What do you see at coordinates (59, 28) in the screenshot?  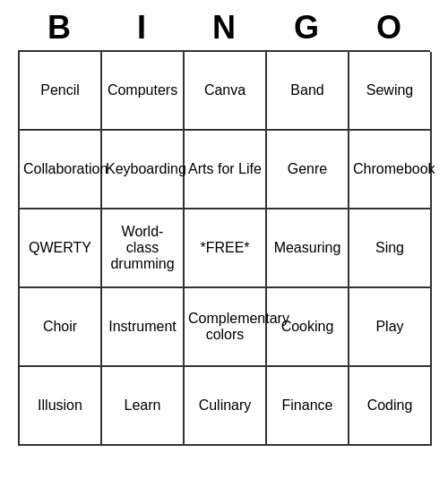 I see `header-letter-b: B` at bounding box center [59, 28].